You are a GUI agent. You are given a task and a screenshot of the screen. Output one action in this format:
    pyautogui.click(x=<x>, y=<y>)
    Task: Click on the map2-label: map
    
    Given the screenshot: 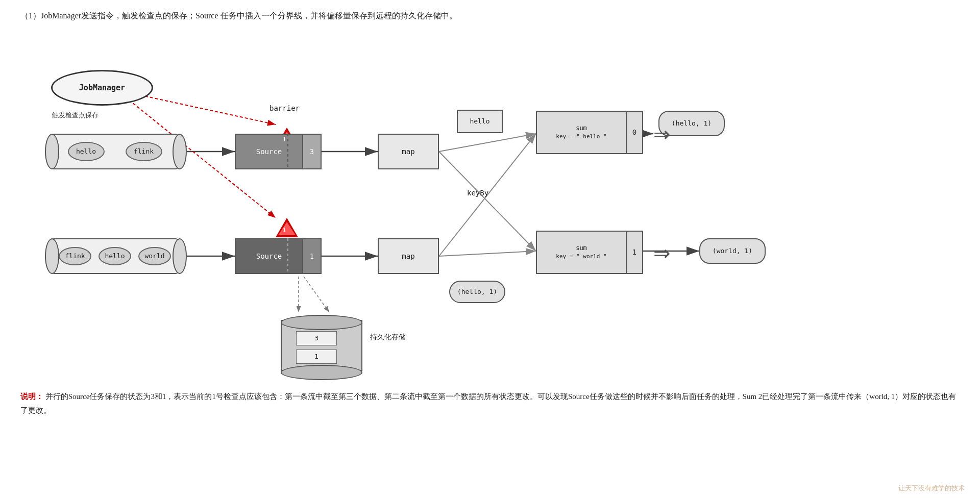 What is the action you would take?
    pyautogui.click(x=408, y=256)
    